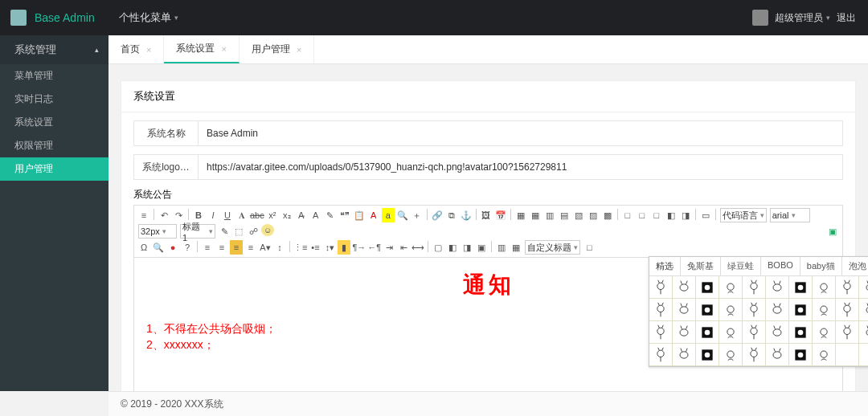 The image size is (868, 416). What do you see at coordinates (344, 247) in the screenshot?
I see `highlight-icon: ▮` at bounding box center [344, 247].